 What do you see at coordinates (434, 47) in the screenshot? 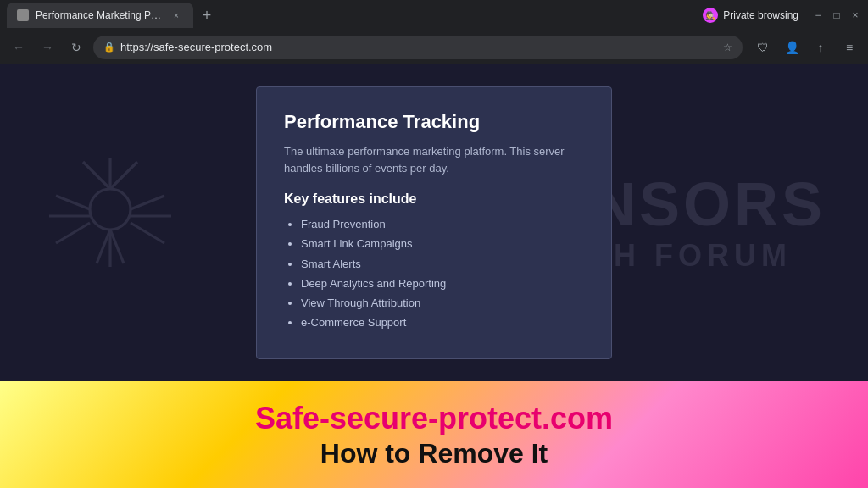
I see `navigation-bar: ← → ↻ 🔒 https://safe-secure-protect.com …` at bounding box center [434, 47].